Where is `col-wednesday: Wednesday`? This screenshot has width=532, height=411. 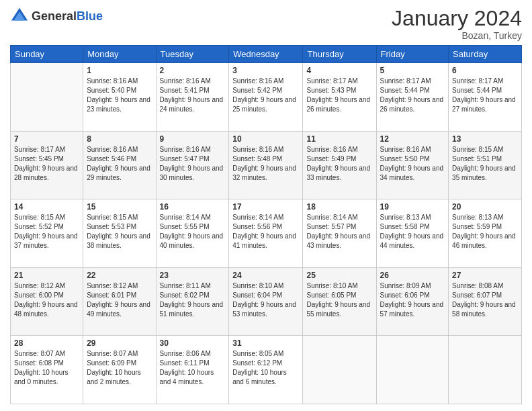
col-wednesday: Wednesday is located at coordinates (266, 54).